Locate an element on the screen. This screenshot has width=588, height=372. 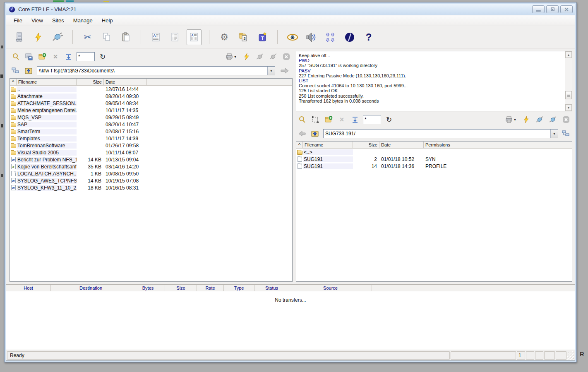
local-delete-button: × is located at coordinates (55, 57).